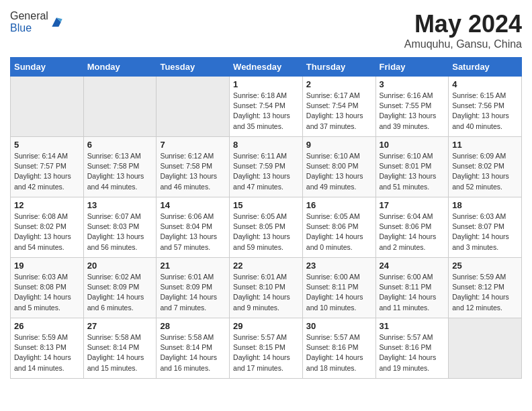  Describe the element at coordinates (193, 293) in the screenshot. I see `cell-info: Sunrise: 6:01 AMSunset: 8:09 PMDaylight:…` at that location.